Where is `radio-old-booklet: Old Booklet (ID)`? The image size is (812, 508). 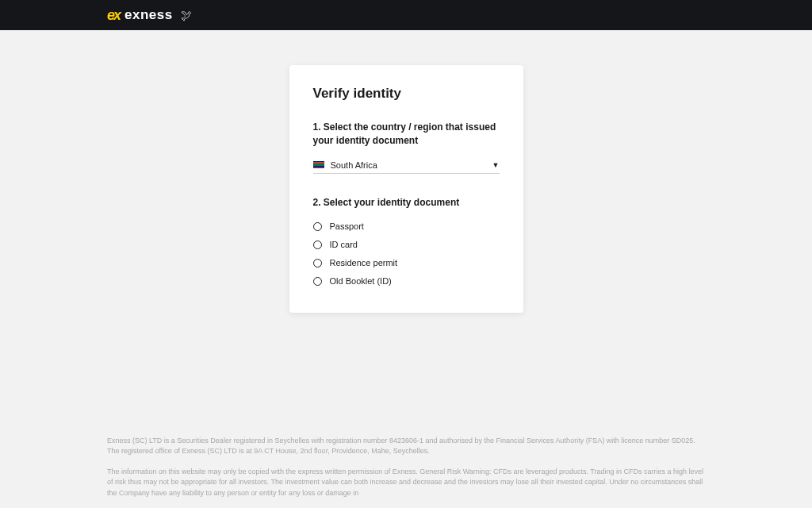
radio-old-booklet: Old Booklet (ID) is located at coordinates (406, 281).